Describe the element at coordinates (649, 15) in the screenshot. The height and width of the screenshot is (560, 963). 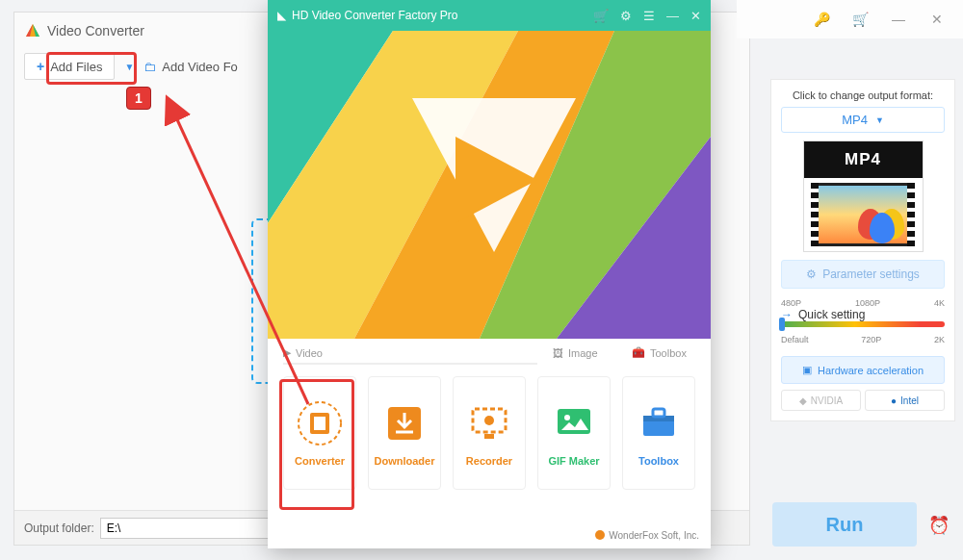
I see `list-icon: ☰` at that location.